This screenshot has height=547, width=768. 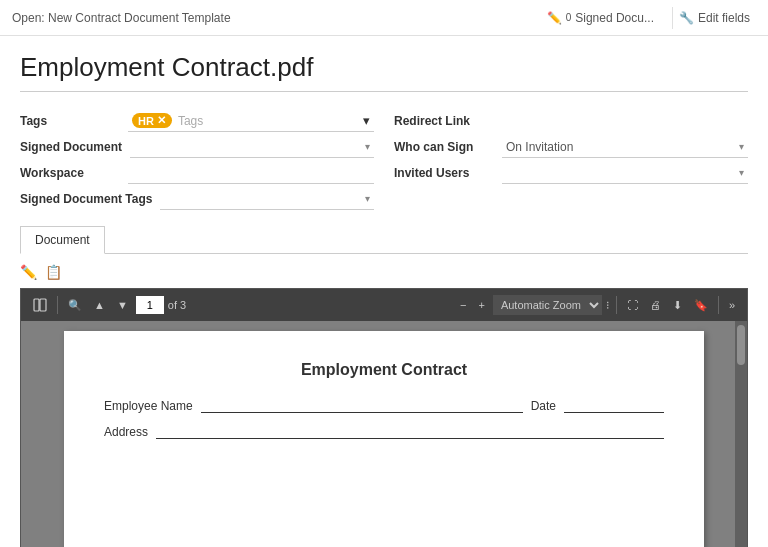 What do you see at coordinates (252, 147) in the screenshot?
I see `signed-doc-field: ▾` at bounding box center [252, 147].